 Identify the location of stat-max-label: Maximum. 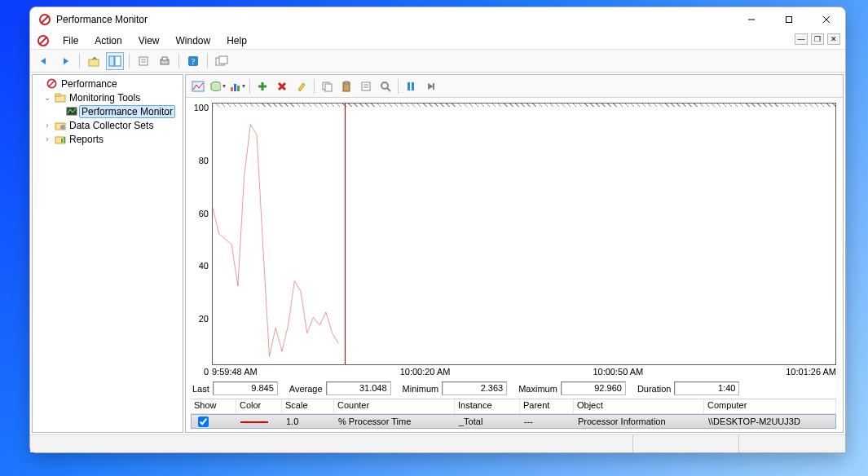
(538, 389).